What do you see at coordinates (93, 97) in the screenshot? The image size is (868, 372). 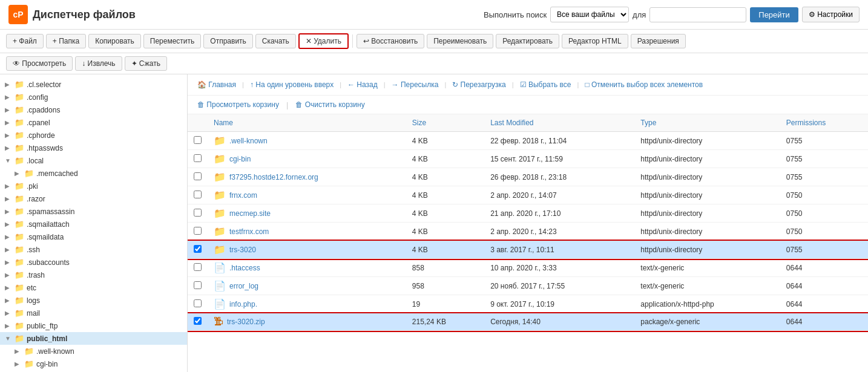 I see `sidebar-item: ▶📁.config` at bounding box center [93, 97].